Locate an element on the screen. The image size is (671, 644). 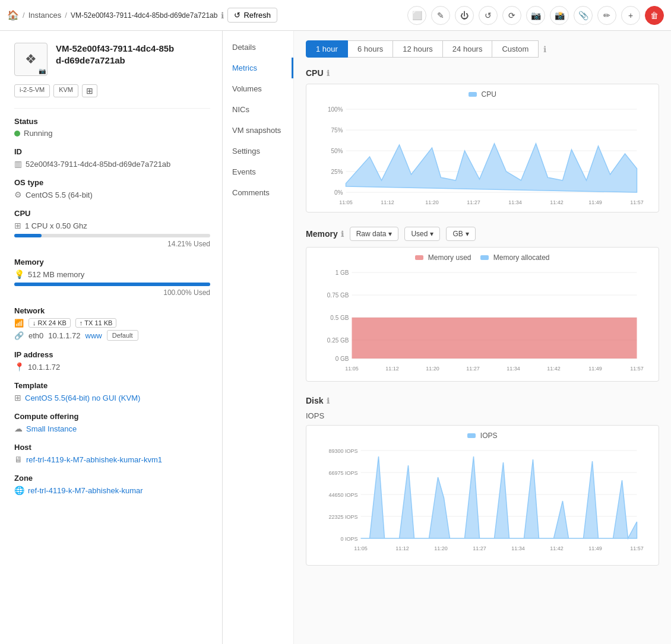
svg-text: 22325 IOPS is located at coordinates (343, 517).